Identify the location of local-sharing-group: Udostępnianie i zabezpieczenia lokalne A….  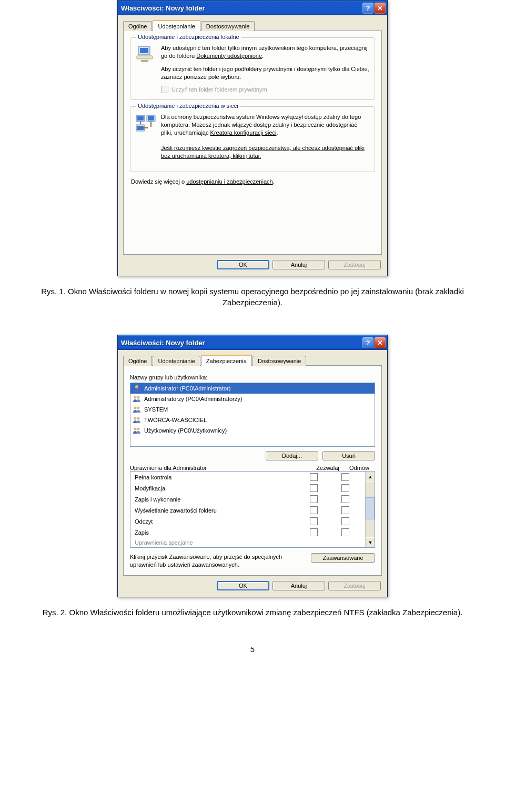
(252, 68).